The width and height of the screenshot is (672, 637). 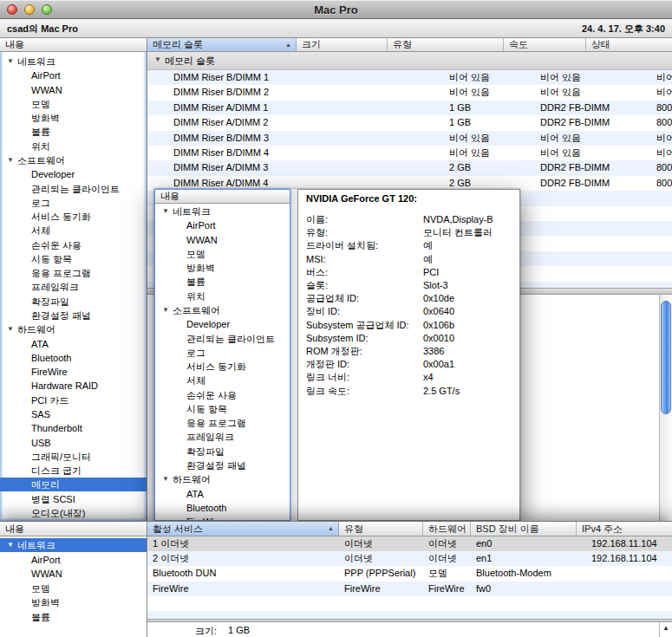 What do you see at coordinates (409, 92) in the screenshot?
I see `table-row: DIMM Riser B/DIMM 2비어 있음비어 있음비어 있음비어 있음` at bounding box center [409, 92].